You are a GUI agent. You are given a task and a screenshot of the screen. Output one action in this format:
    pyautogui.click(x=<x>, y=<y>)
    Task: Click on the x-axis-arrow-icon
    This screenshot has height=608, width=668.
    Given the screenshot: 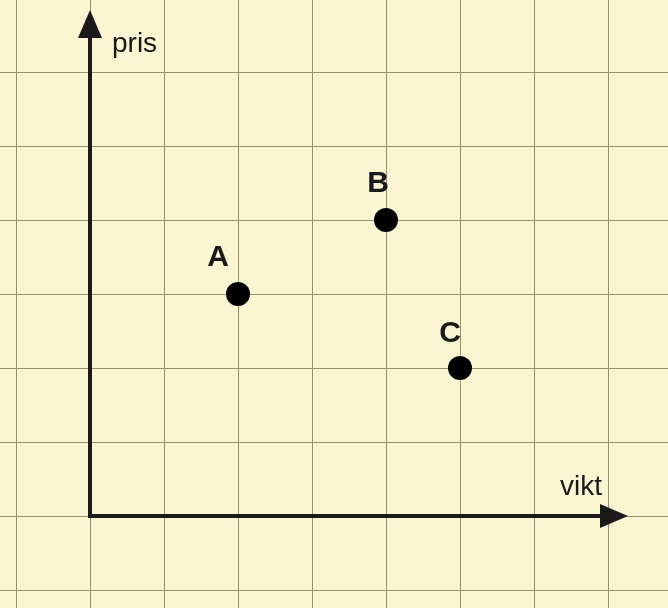 What is the action you would take?
    pyautogui.click(x=614, y=516)
    